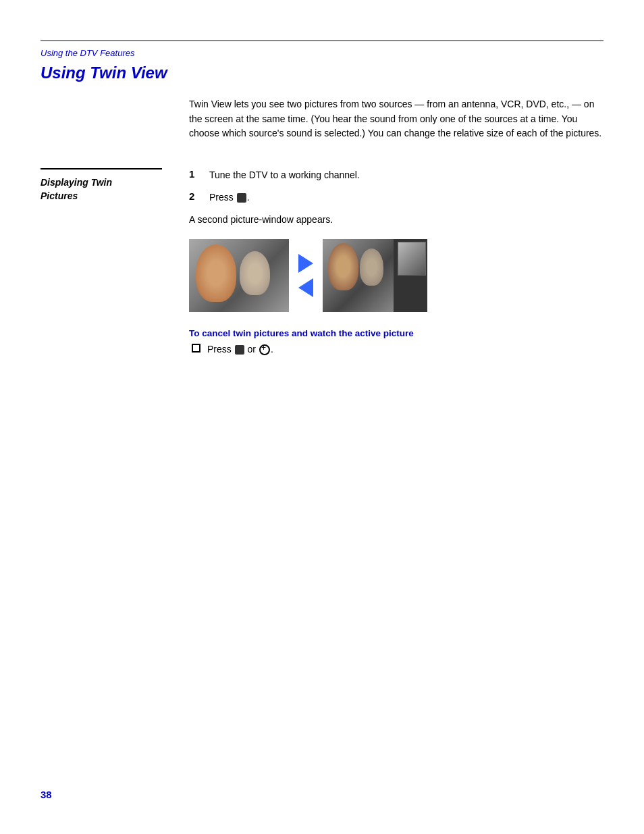  Describe the element at coordinates (322, 130) in the screenshot. I see `main-content: Twin View lets you see two pictures from…` at that location.